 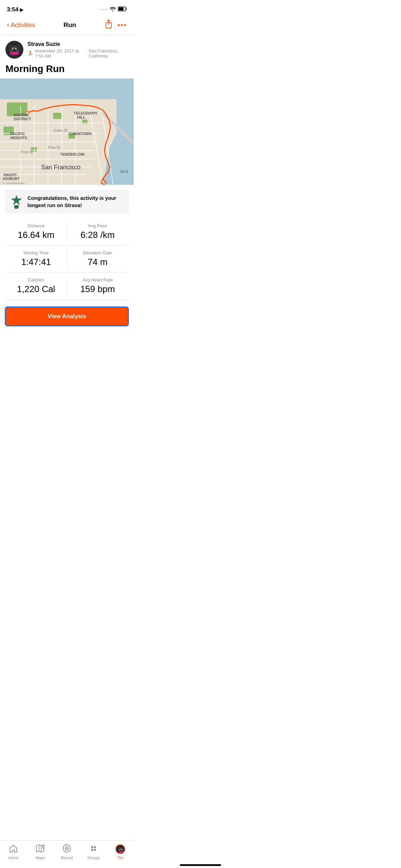 I want to click on distance-value: 16.64 km, so click(x=36, y=235).